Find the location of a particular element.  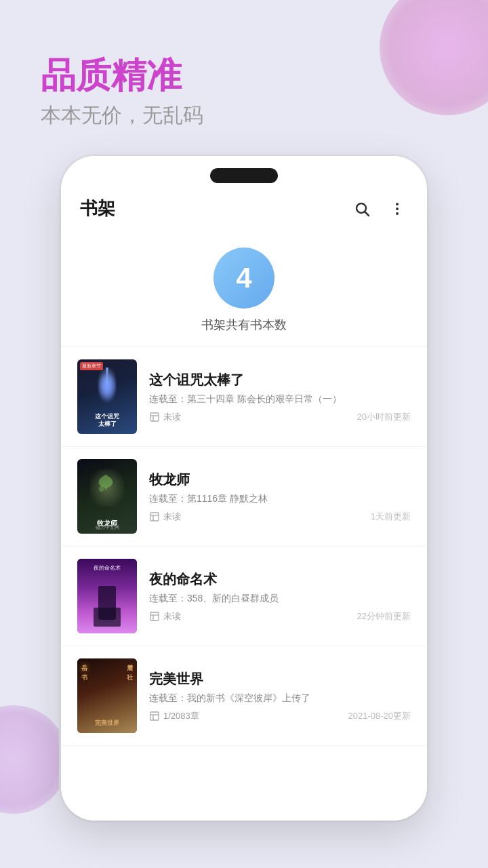

book-cover-2: 牧龙师 磁力中文网 is located at coordinates (107, 496).